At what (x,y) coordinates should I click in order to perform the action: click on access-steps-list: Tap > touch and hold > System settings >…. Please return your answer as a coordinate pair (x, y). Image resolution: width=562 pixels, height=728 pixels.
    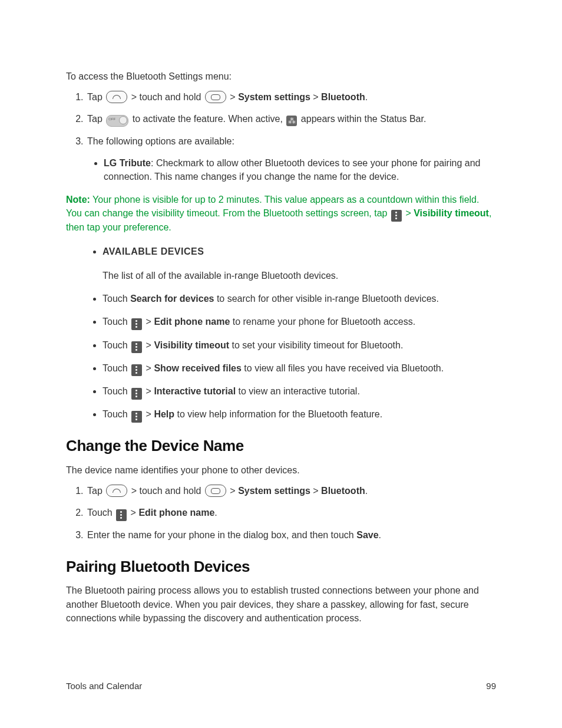
    Looking at the image, I should click on (281, 137).